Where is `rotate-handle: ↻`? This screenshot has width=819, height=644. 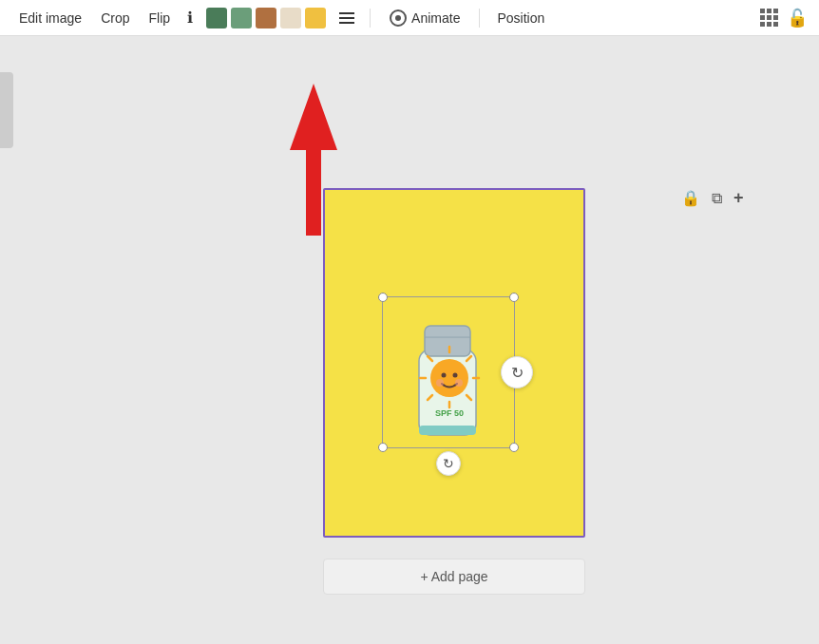
rotate-handle: ↻ is located at coordinates (448, 464).